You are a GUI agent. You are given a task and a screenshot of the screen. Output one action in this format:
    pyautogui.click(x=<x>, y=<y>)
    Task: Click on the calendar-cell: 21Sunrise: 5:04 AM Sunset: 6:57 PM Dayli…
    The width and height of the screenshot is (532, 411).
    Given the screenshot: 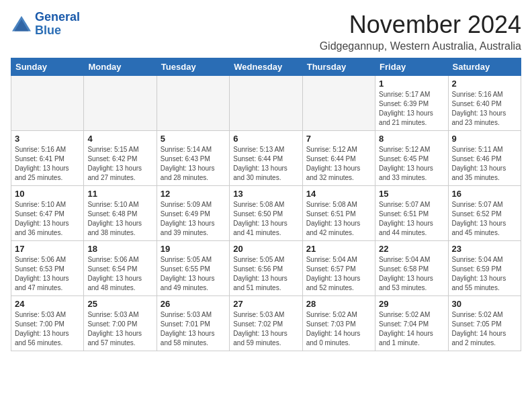 What is the action you would take?
    pyautogui.click(x=339, y=269)
    